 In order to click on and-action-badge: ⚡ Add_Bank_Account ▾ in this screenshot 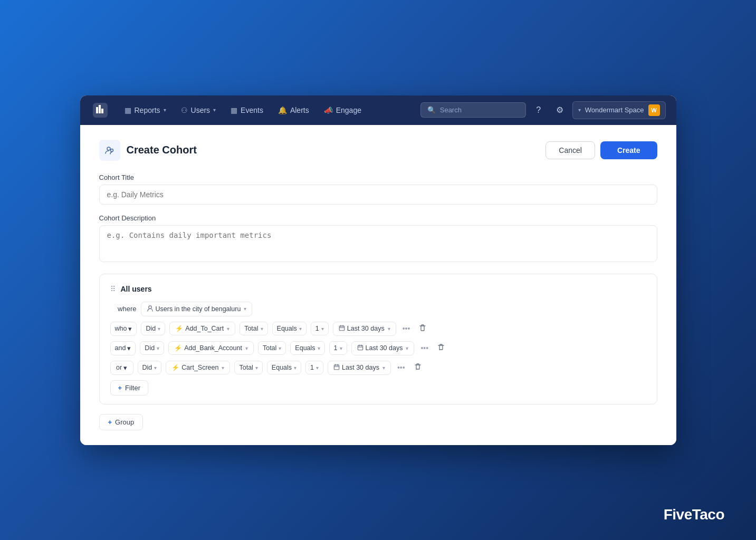, I will do `click(211, 348)`.